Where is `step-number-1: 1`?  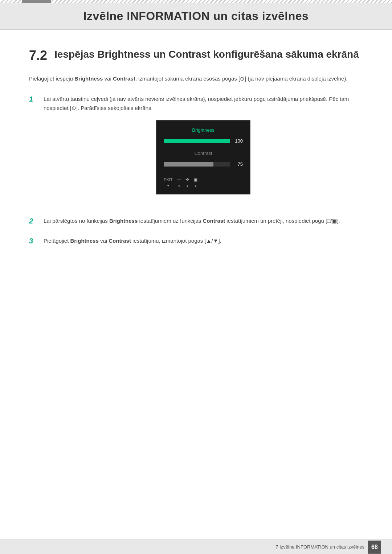
step-number-1: 1 is located at coordinates (33, 99).